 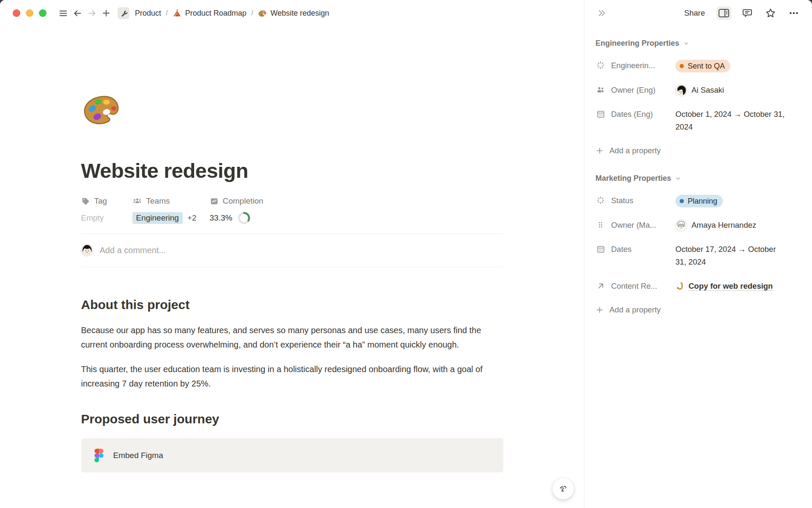 What do you see at coordinates (292, 419) in the screenshot?
I see `journey-heading: Proposed user journey` at bounding box center [292, 419].